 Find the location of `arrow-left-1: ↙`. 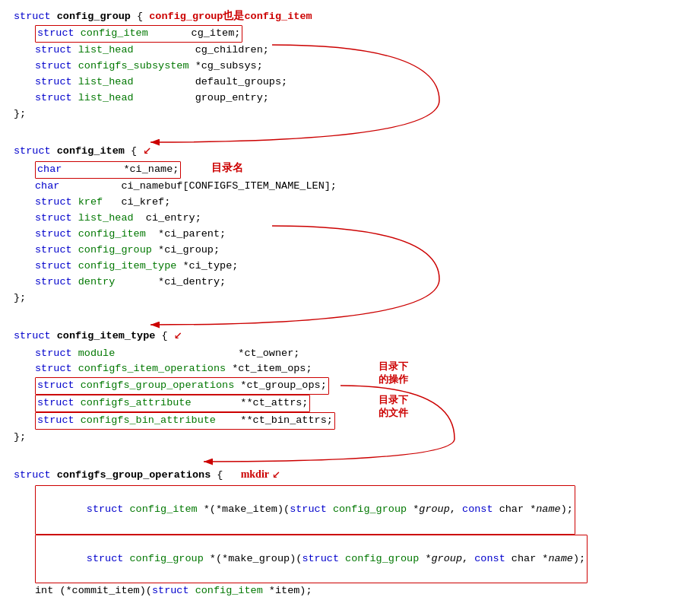

arrow-left-1: ↙ is located at coordinates (147, 151).